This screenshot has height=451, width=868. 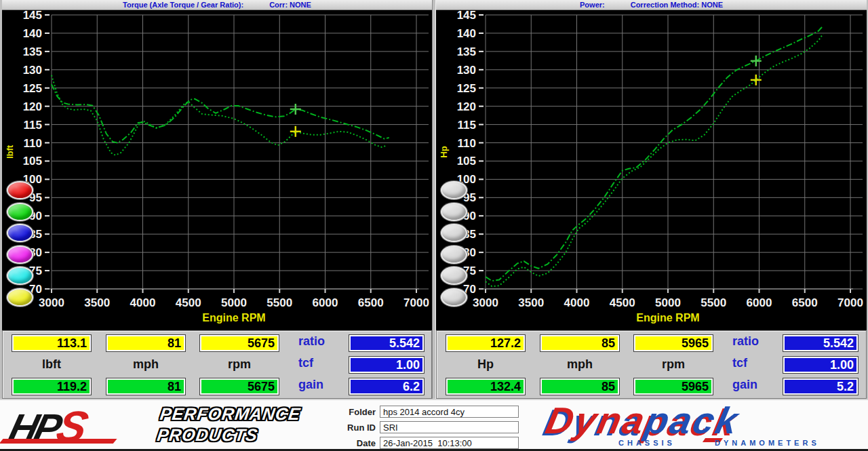 What do you see at coordinates (220, 113) in the screenshot?
I see `series-previous-run-dashdot` at bounding box center [220, 113].